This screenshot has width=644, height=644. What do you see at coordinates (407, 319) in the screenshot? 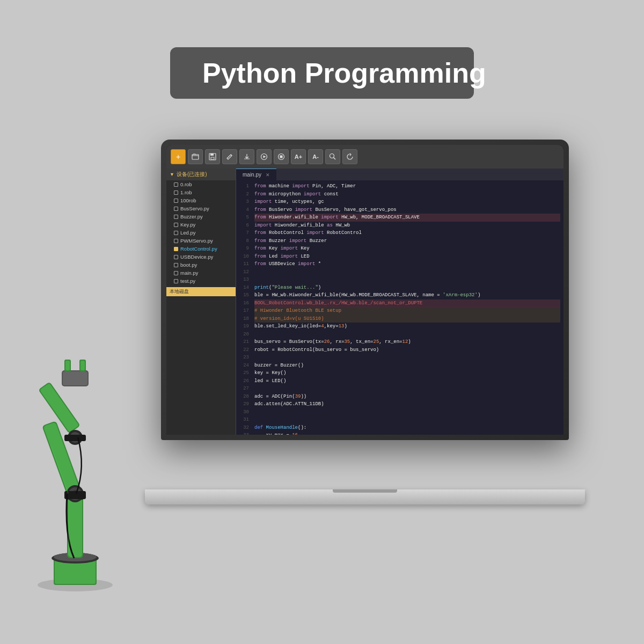
I see `code-line-18: # version_id=v(u SU1S10)` at bounding box center [407, 319].